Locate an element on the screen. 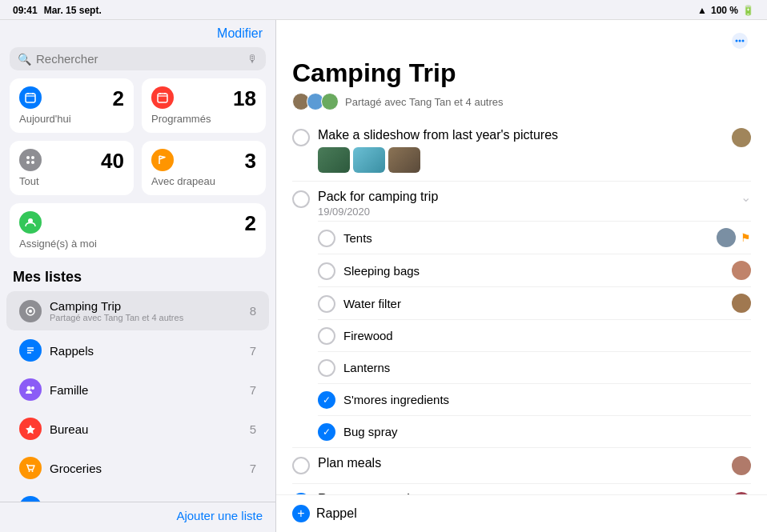  subitem-lanterns: Lanterns is located at coordinates (535, 367).